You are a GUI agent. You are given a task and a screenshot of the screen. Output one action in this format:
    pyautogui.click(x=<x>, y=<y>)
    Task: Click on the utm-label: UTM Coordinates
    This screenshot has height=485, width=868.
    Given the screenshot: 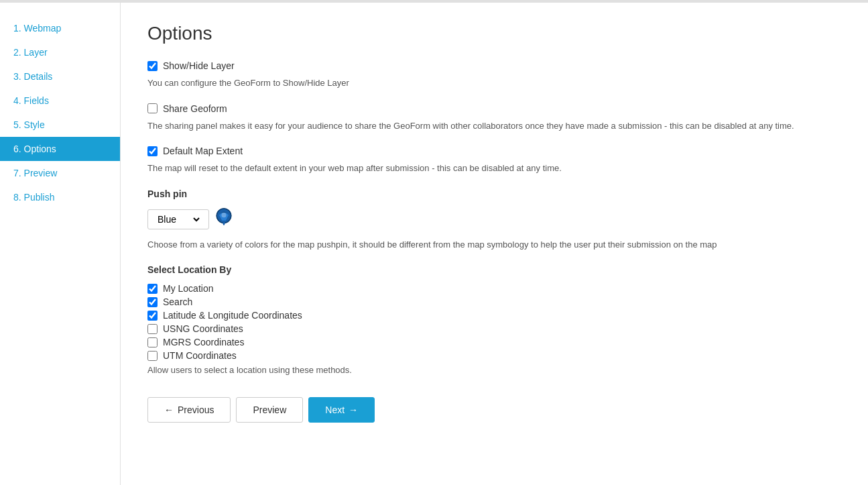 What is the action you would take?
    pyautogui.click(x=200, y=356)
    